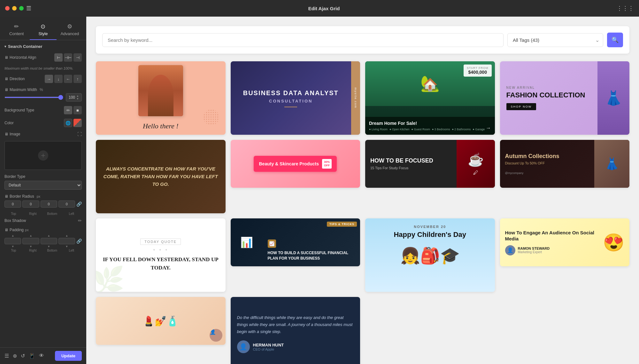  What do you see at coordinates (430, 227) in the screenshot?
I see `childrens-date: NOVEMBER 20` at bounding box center [430, 227].